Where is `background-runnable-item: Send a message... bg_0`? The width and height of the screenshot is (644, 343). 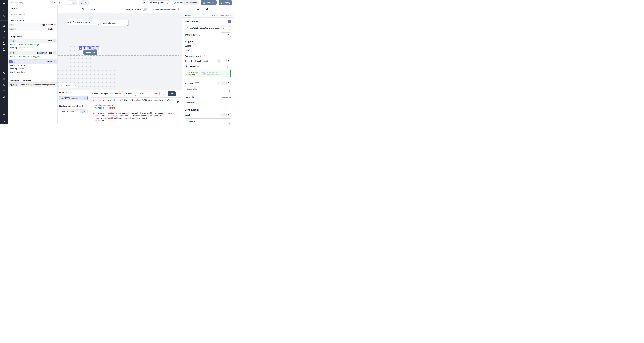 background-runnable-item: Send a message... bg_0 is located at coordinates (74, 112).